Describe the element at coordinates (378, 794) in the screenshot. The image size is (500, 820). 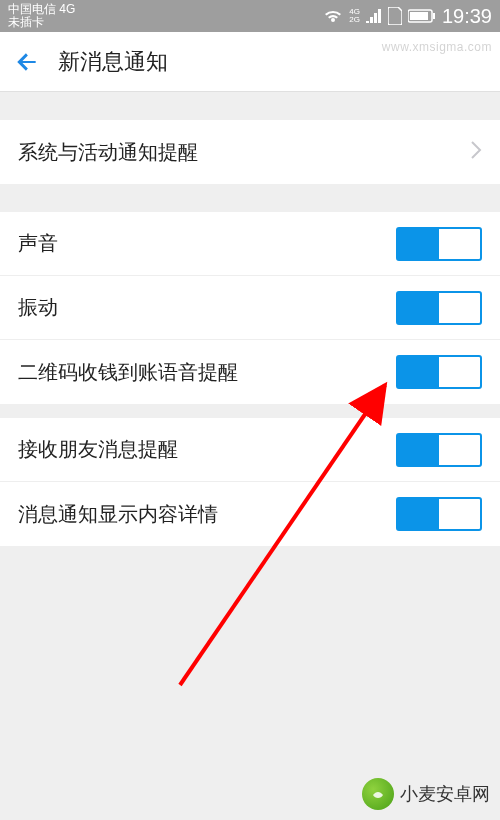
I see `logo-icon` at that location.